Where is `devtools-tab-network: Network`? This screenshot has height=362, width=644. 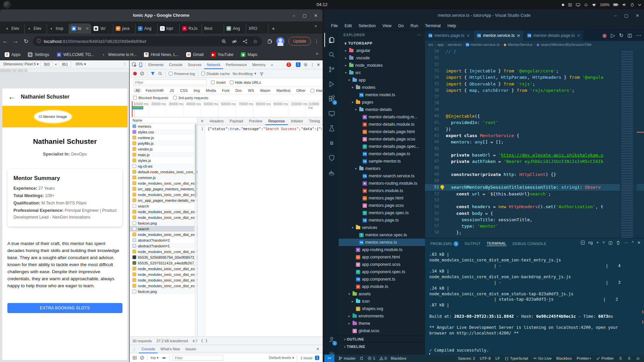 devtools-tab-network: Network is located at coordinates (214, 65).